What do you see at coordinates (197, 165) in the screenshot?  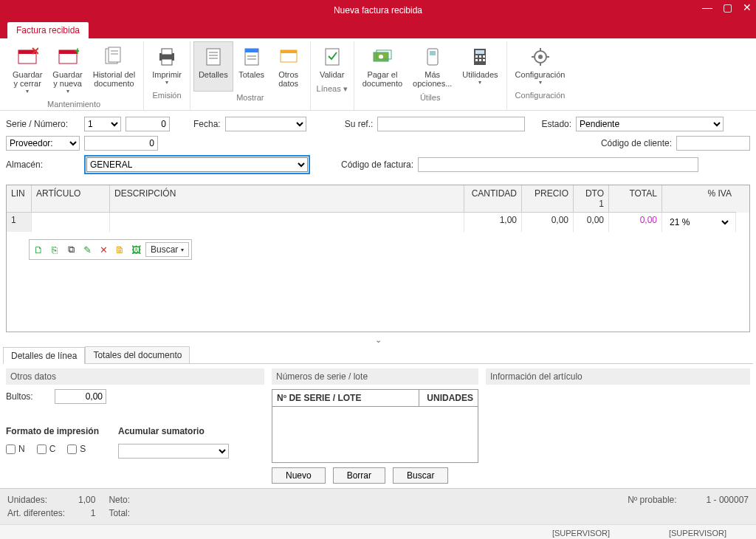 I see `almacen-select: GENERAL` at bounding box center [197, 165].